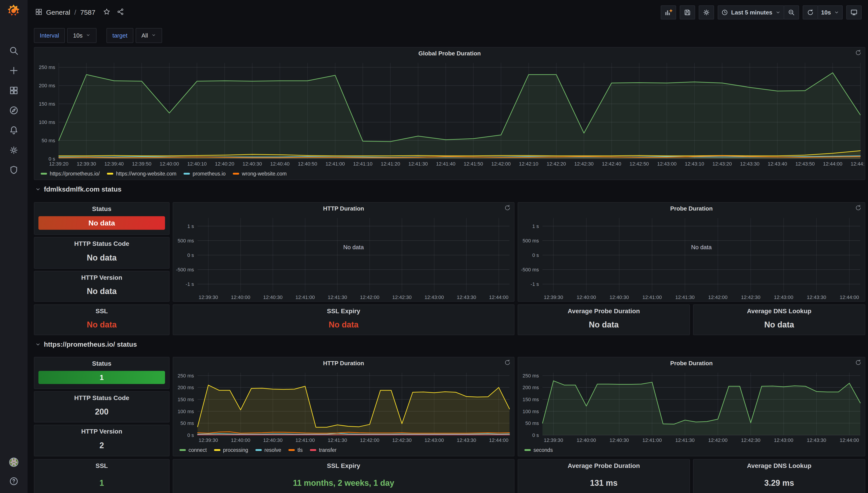  What do you see at coordinates (539, 450) in the screenshot?
I see `legend-item: seconds` at bounding box center [539, 450].